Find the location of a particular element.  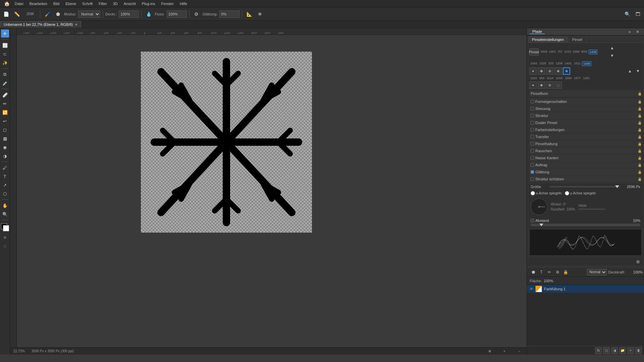

brush-icon-b4: ◌ is located at coordinates (558, 85).